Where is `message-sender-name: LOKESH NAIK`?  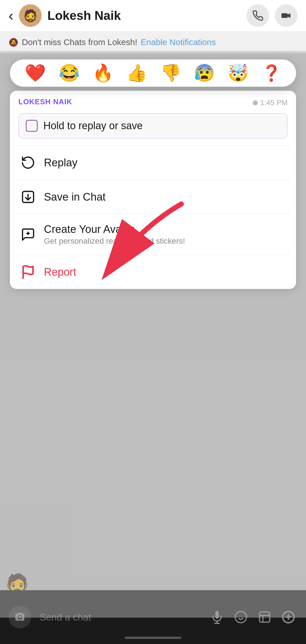 message-sender-name: LOKESH NAIK is located at coordinates (45, 102).